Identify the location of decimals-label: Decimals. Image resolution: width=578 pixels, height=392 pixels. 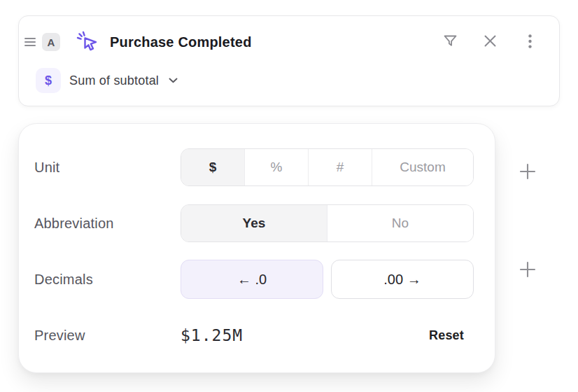
(108, 280).